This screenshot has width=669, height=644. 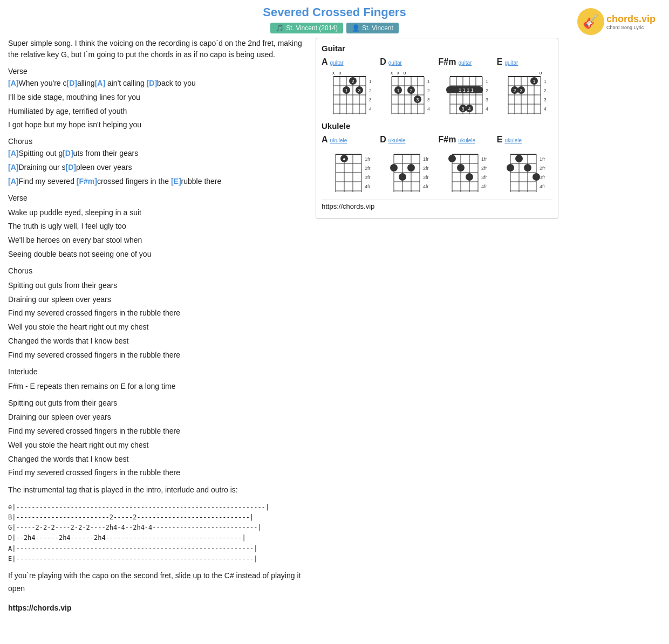 I want to click on logo: 🎸 chords.vip Chord Song Lyric, so click(x=616, y=22).